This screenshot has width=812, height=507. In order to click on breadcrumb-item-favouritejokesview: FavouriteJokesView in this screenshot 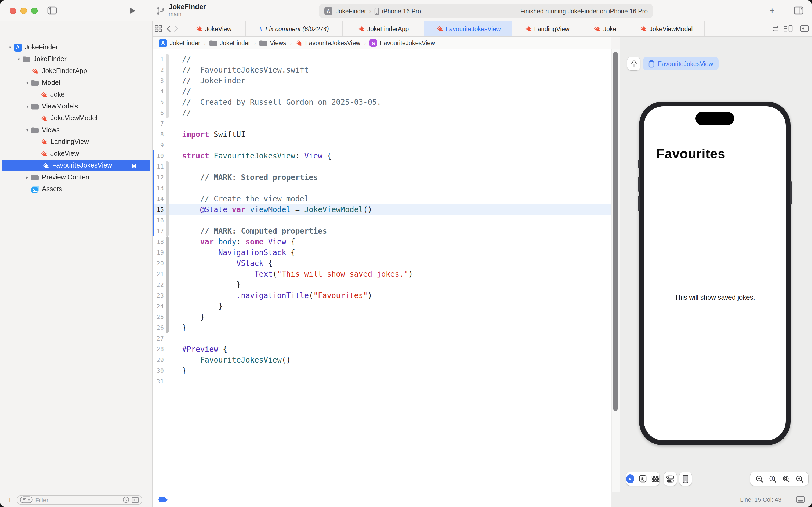, I will do `click(328, 43)`.